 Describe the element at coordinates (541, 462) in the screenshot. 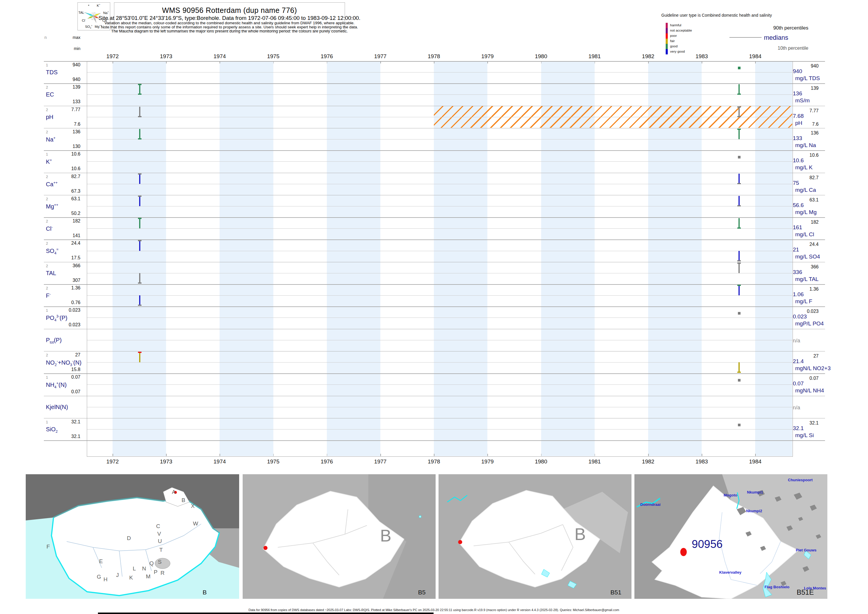

I see `year-label-bottom-1980: 1980` at that location.